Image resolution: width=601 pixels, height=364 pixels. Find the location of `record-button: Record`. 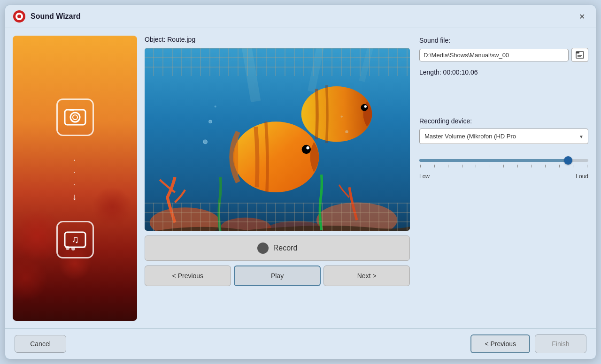

record-button: Record is located at coordinates (277, 248).